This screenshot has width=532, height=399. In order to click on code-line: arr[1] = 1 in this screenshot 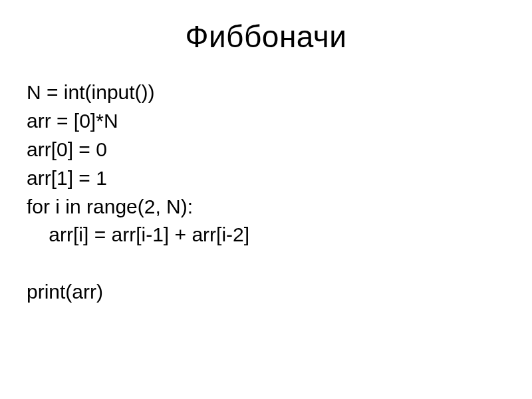, I will do `click(266, 178)`.